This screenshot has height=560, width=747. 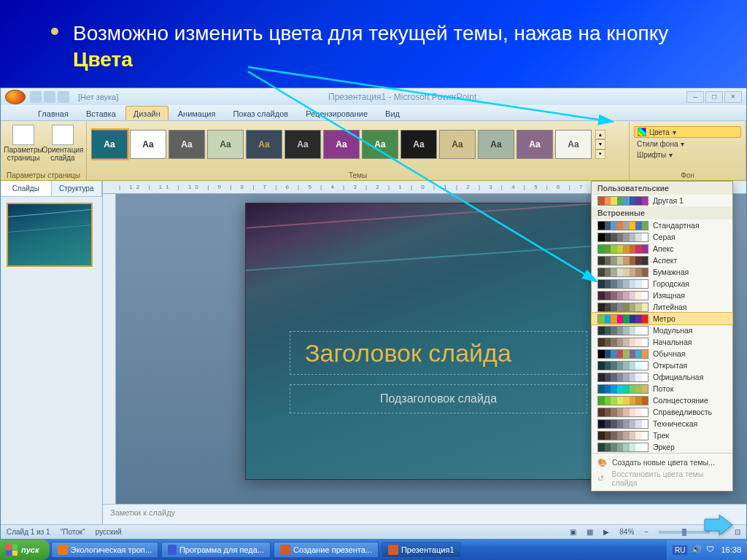 What do you see at coordinates (662, 412) in the screenshot?
I see `color-scheme-Справедливость: Справедливость` at bounding box center [662, 412].